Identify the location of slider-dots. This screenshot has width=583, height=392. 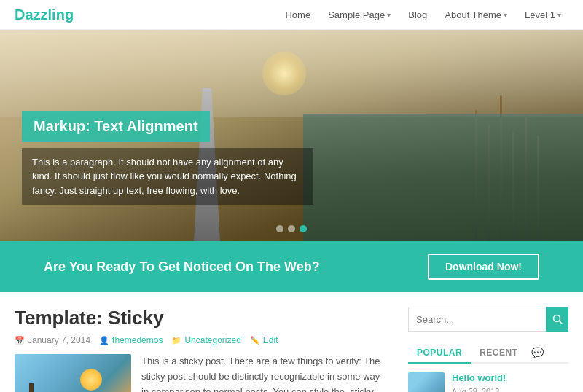
(292, 229).